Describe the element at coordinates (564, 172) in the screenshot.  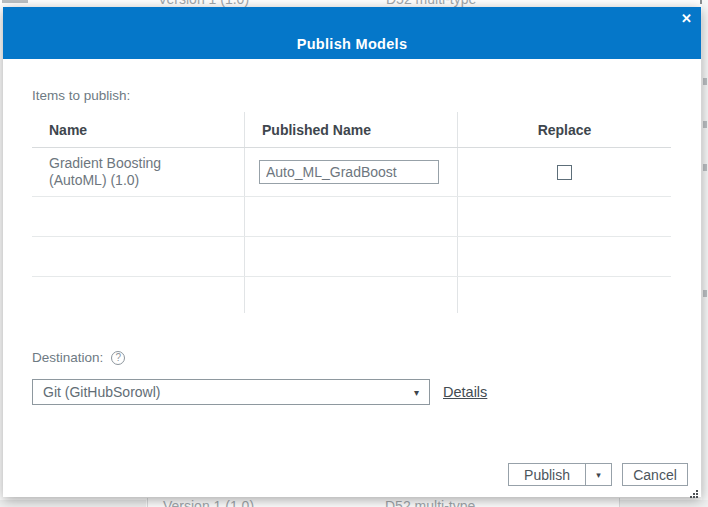
I see `replace-checkbox` at that location.